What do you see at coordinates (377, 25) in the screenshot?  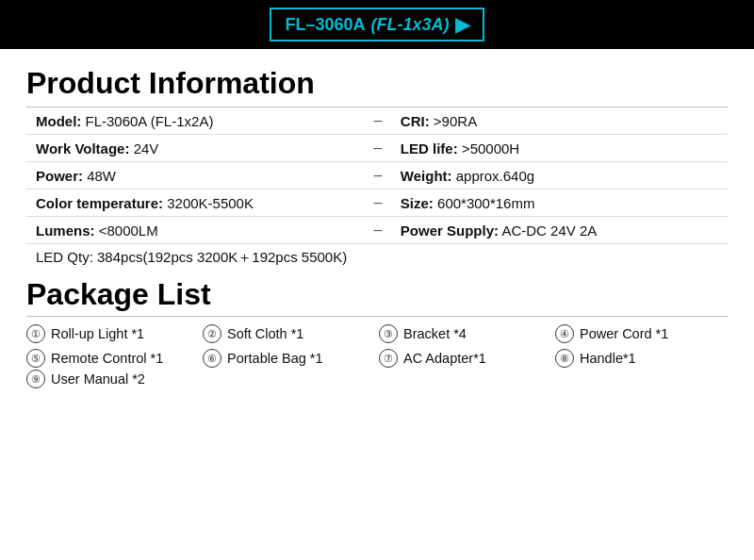 I see `top-bar: FL–3060A (FL-1x3A) ▶` at bounding box center [377, 25].